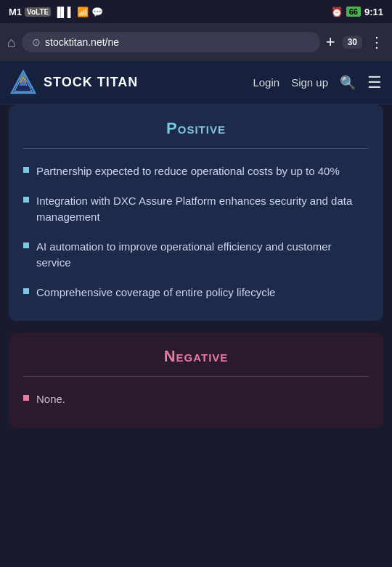  Describe the element at coordinates (23, 83) in the screenshot. I see `logo-icon` at that location.